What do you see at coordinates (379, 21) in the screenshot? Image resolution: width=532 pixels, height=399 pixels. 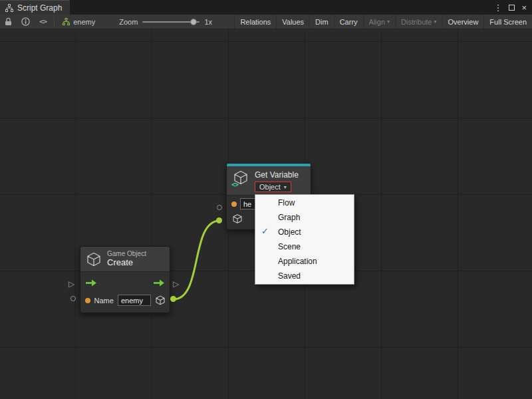 I see `align-button: Align▾` at bounding box center [379, 21].